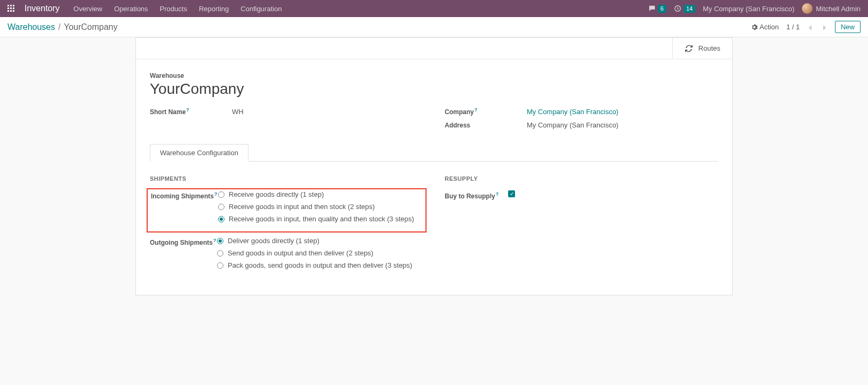 Image resolution: width=868 pixels, height=385 pixels. I want to click on stat-button-bar: Routes, so click(434, 49).